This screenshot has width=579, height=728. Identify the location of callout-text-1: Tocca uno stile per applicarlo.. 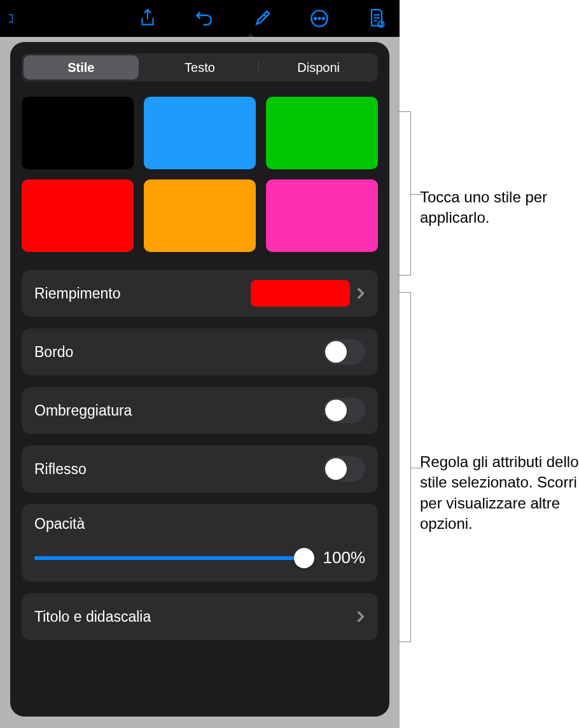
(496, 207).